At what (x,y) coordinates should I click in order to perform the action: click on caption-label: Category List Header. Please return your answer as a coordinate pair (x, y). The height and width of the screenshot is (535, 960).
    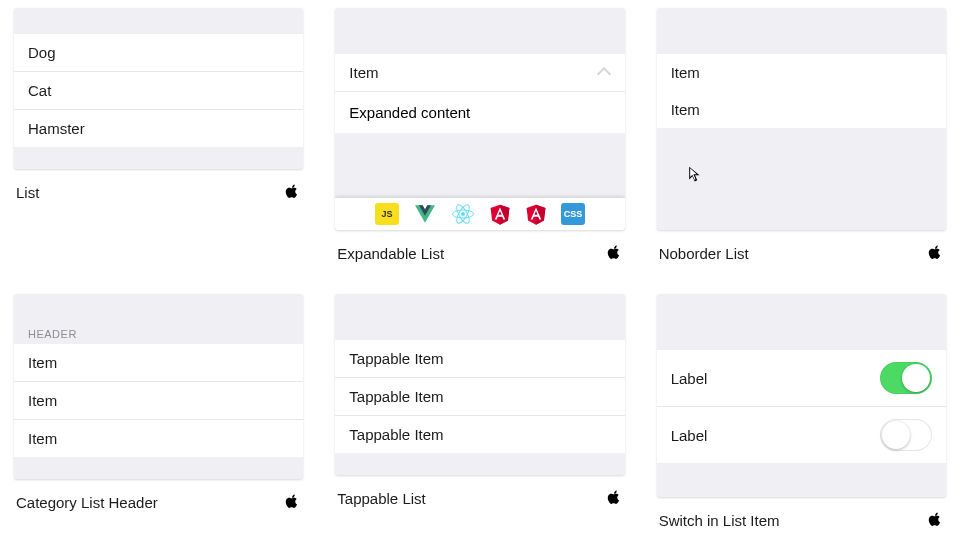
    Looking at the image, I should click on (87, 502).